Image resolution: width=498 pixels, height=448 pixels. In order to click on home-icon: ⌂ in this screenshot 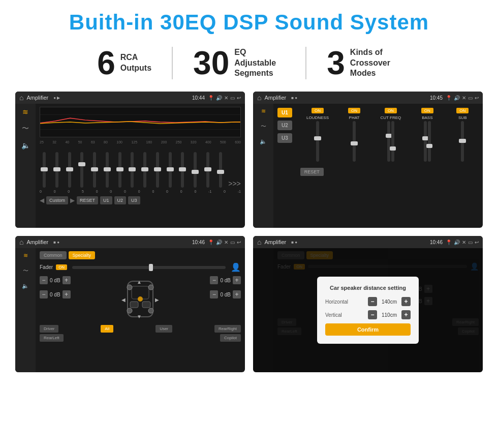, I will do `click(21, 98)`.